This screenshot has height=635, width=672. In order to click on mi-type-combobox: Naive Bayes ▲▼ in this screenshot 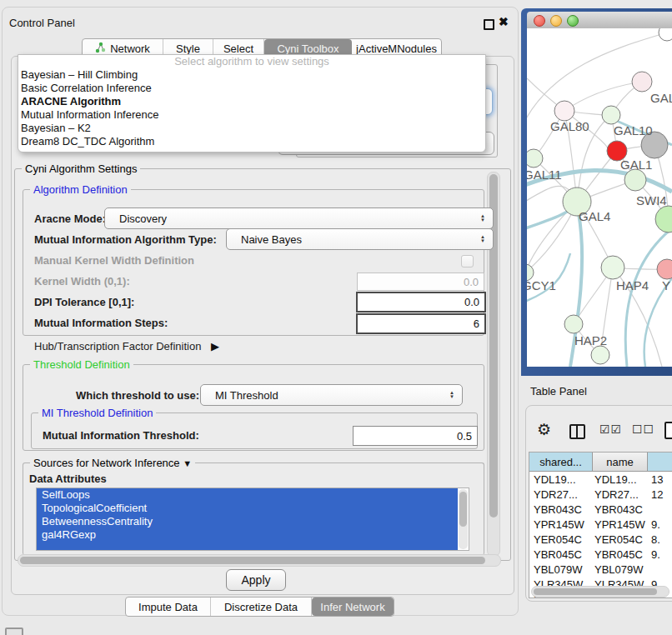, I will do `click(360, 239)`.